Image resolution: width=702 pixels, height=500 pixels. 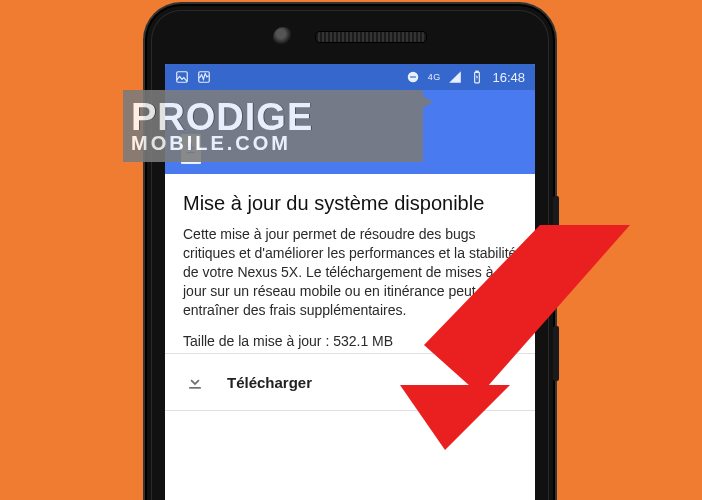 I want to click on battery-icon, so click(x=477, y=77).